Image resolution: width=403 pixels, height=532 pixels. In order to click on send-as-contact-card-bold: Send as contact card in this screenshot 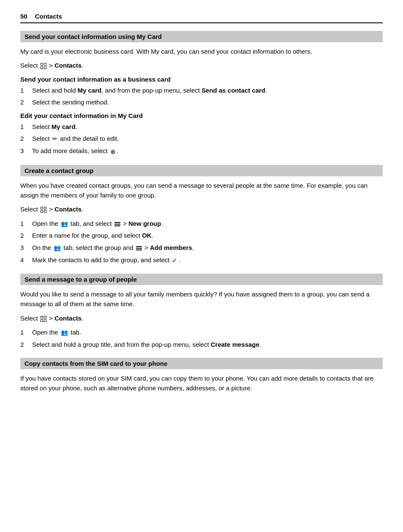, I will do `click(233, 90)`.